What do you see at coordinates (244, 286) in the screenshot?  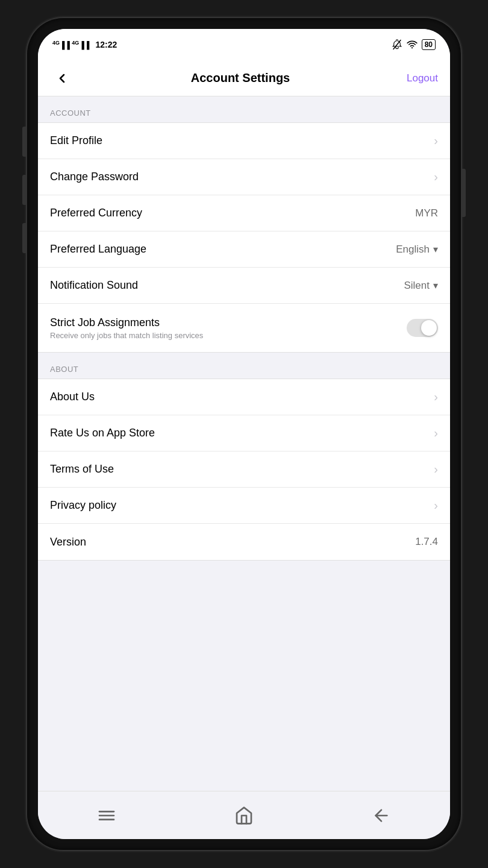 I see `notification-sound-item: Notification Sound Silent ▾` at bounding box center [244, 286].